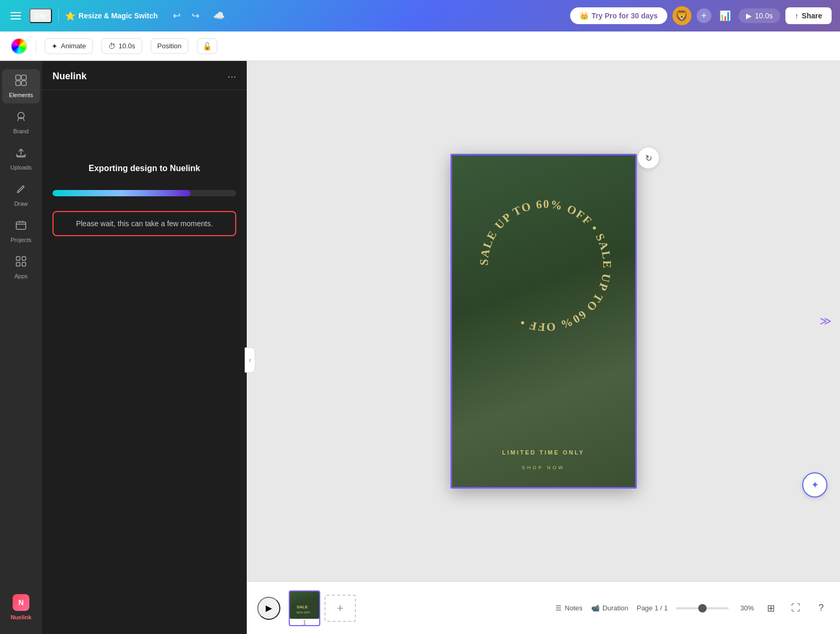 The width and height of the screenshot is (840, 634). What do you see at coordinates (544, 321) in the screenshot?
I see `canvas-background: SALE UP TO 60% OFF • SALE UP TO 60% OFF …` at bounding box center [544, 321].